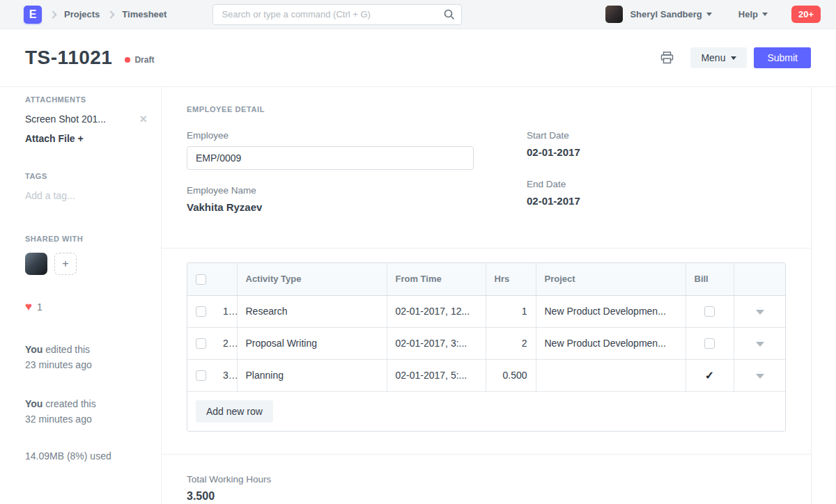  Describe the element at coordinates (330, 191) in the screenshot. I see `employee-name-label: Employee Name` at that location.